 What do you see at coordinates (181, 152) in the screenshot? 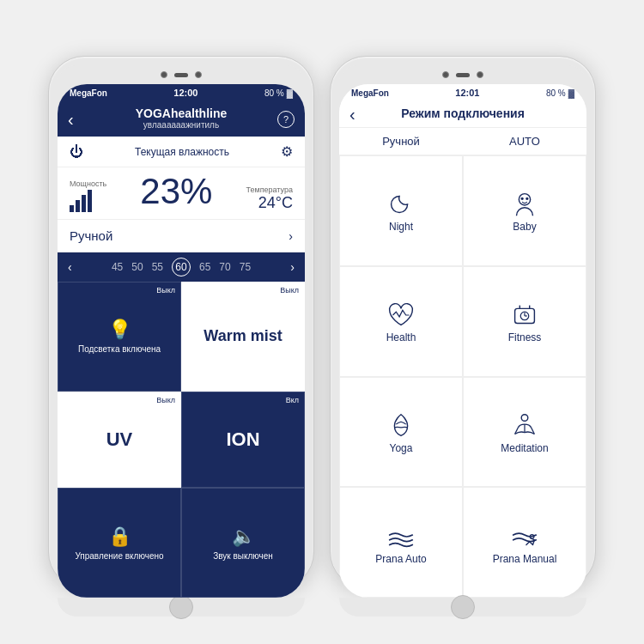
I see `humidity-label-row: ⏻ Текущая влажность ⚙` at bounding box center [181, 152].